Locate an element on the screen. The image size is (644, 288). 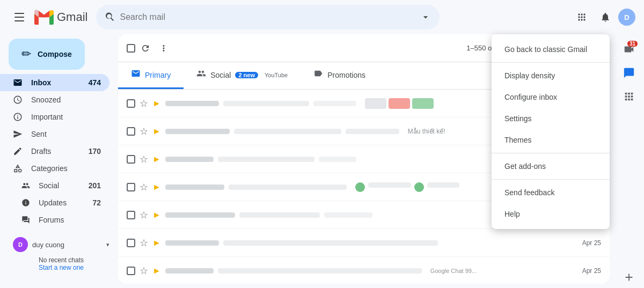
hamburger-icon is located at coordinates (19, 17).